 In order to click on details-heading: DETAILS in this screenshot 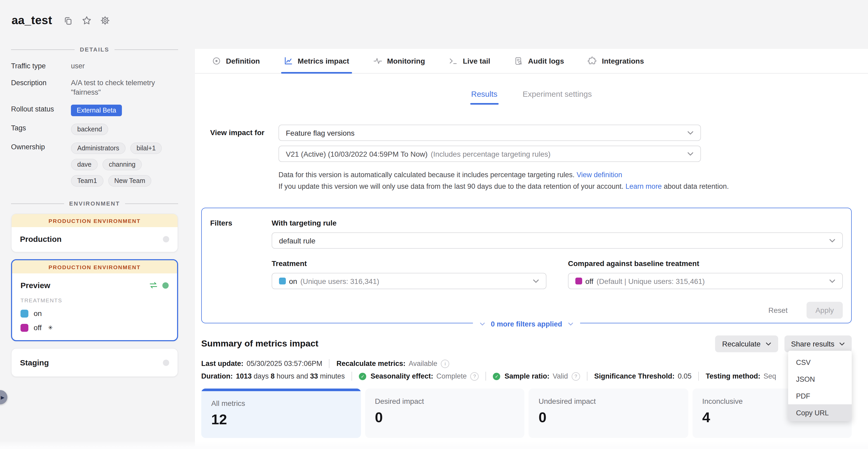, I will do `click(95, 49)`.